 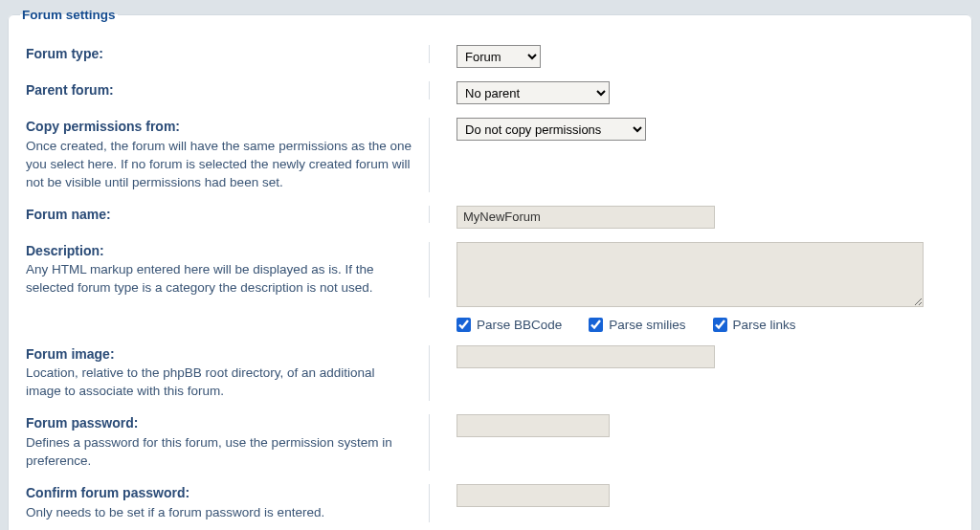 What do you see at coordinates (637, 325) in the screenshot?
I see `parse-smilies-label: Parse smilies` at bounding box center [637, 325].